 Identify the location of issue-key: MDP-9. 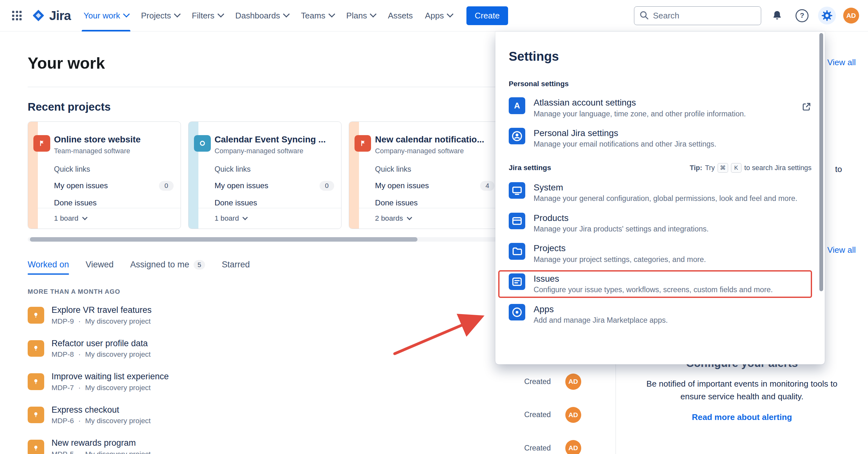
(63, 322).